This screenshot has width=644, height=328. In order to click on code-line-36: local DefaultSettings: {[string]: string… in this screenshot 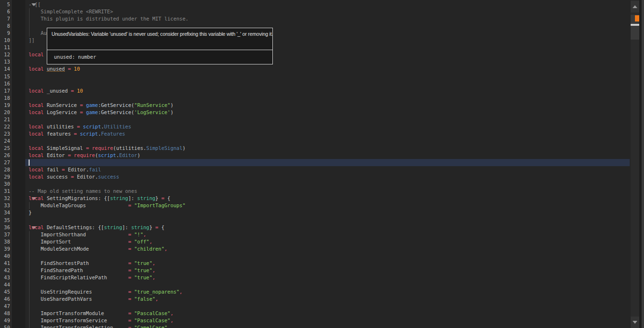, I will do `click(327, 227)`.